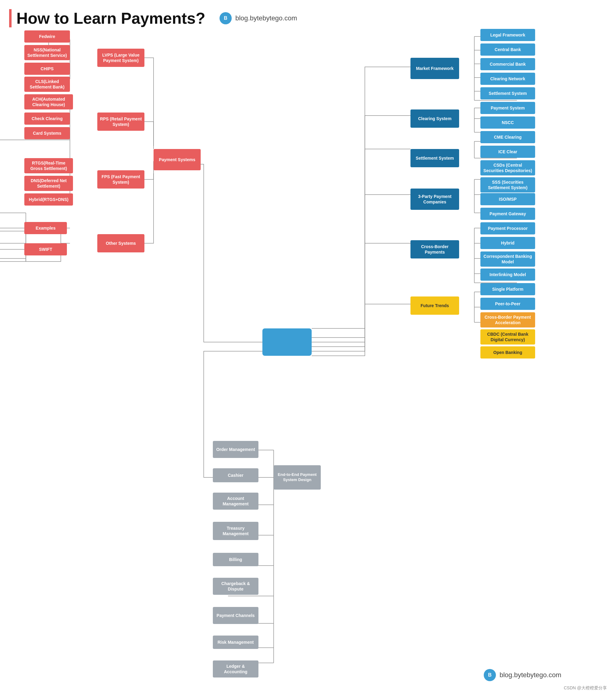 Image resolution: width=616 pixels, height=700 pixels. What do you see at coordinates (522, 675) in the screenshot?
I see `footer-logo: B blog.bytebytego.com` at bounding box center [522, 675].